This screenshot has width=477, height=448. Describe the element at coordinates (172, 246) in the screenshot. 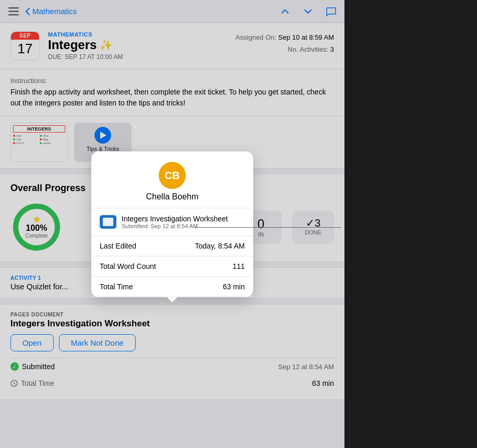

I see `popup-last-edited-row: Last Edited Today, 8:54 AM` at that location.